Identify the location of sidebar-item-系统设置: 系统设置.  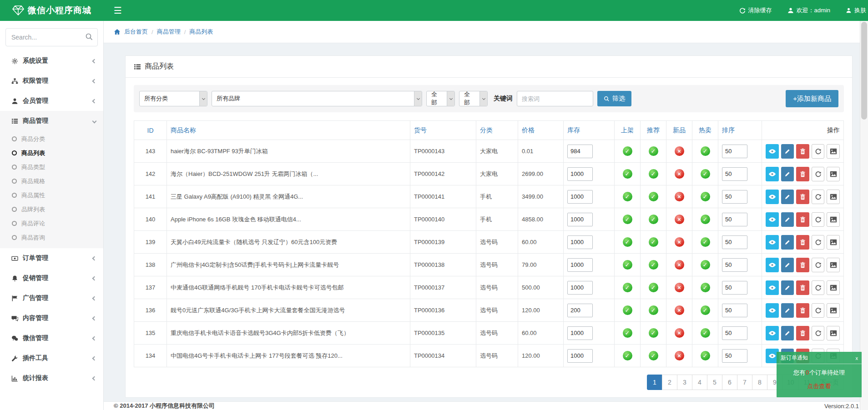
(52, 61).